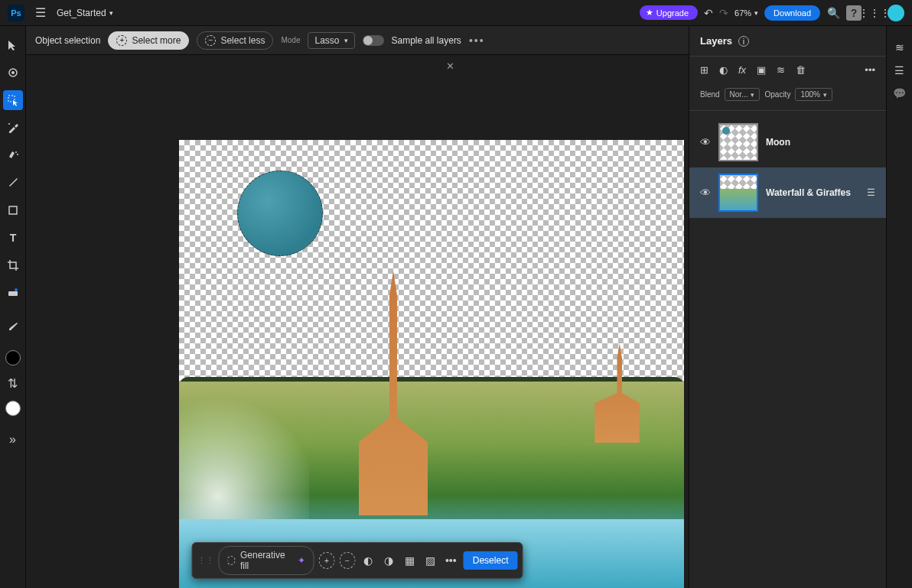  I want to click on layer-row-moon: 👁 Moon, so click(788, 142).